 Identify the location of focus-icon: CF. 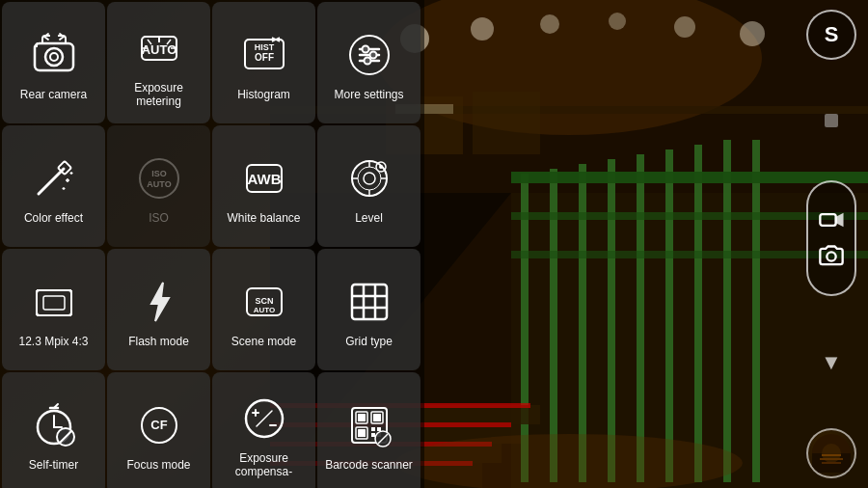
(159, 425).